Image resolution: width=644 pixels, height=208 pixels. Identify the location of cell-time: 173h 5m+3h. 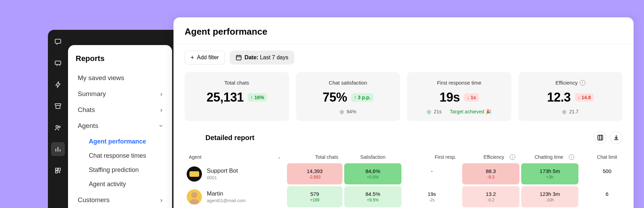
(550, 174).